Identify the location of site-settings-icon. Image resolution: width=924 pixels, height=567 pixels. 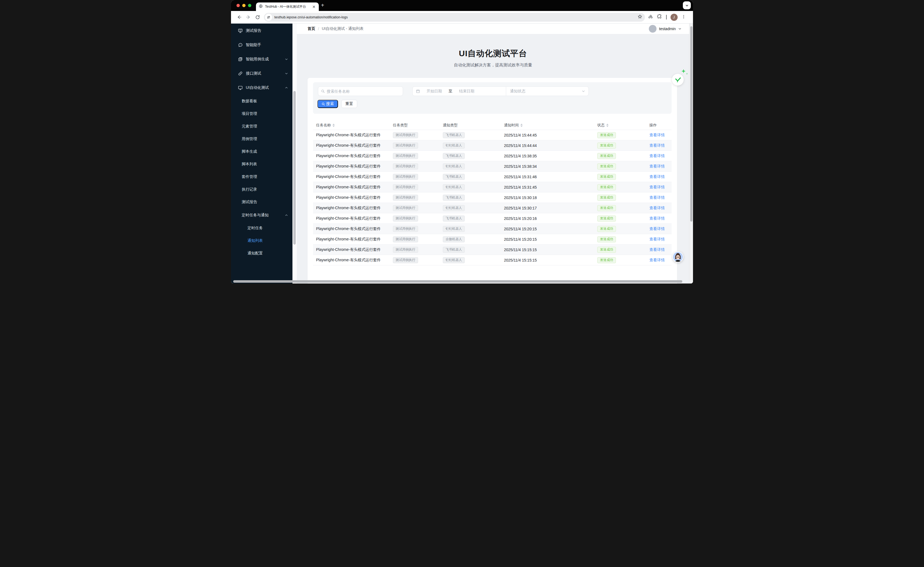
(269, 17).